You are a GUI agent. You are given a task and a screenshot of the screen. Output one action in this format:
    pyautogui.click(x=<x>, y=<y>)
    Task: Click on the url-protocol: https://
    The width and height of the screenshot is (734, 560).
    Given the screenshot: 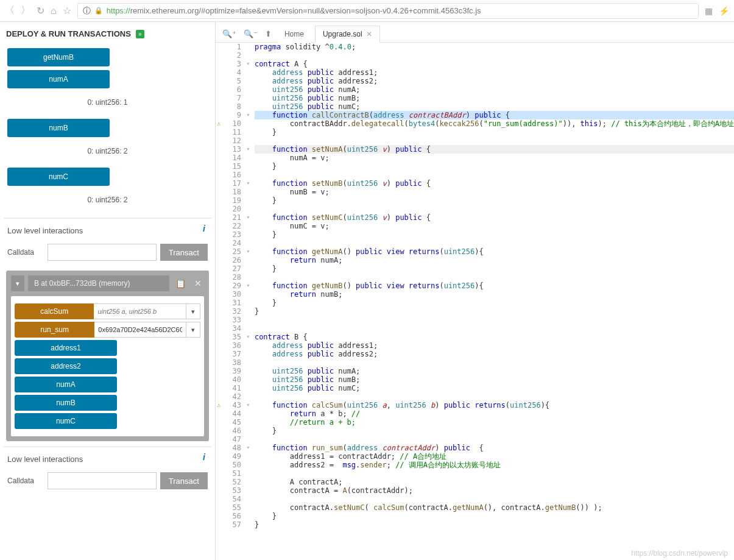 What is the action you would take?
    pyautogui.click(x=118, y=11)
    